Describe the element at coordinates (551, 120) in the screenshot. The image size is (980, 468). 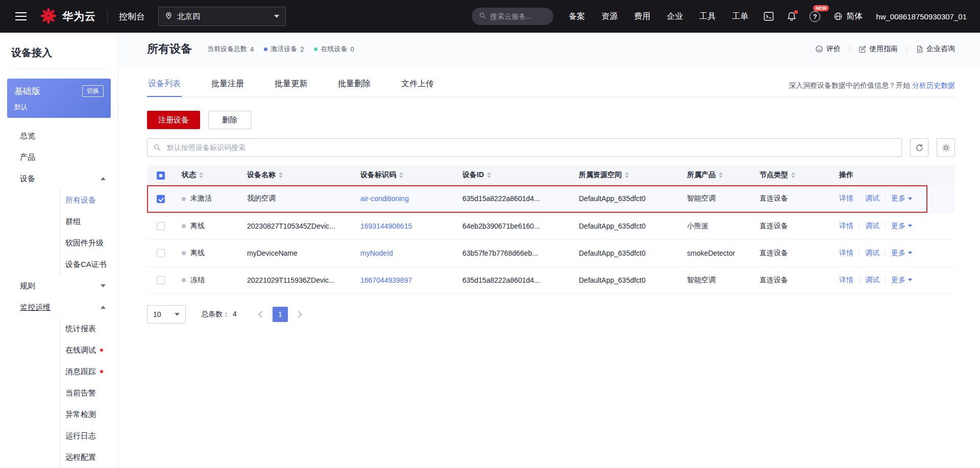
I see `toolbar: 注册设备 删除` at that location.